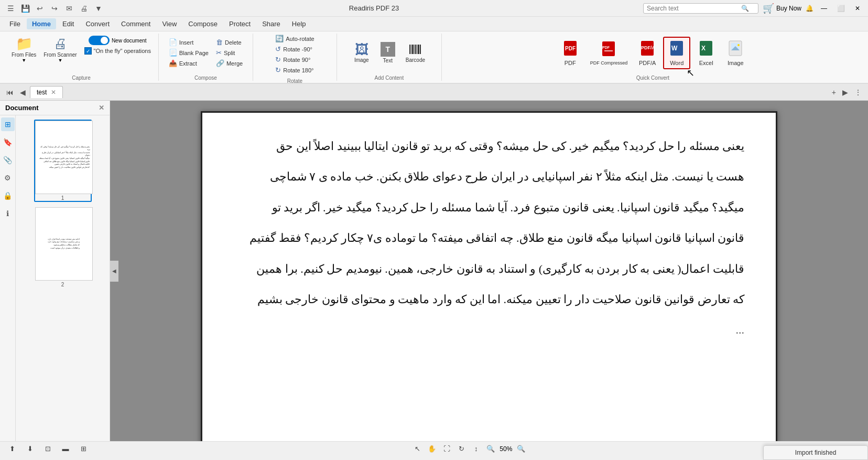 The height and width of the screenshot is (460, 868). Describe the element at coordinates (48, 449) in the screenshot. I see `fit-page-button: ⊡` at that location.